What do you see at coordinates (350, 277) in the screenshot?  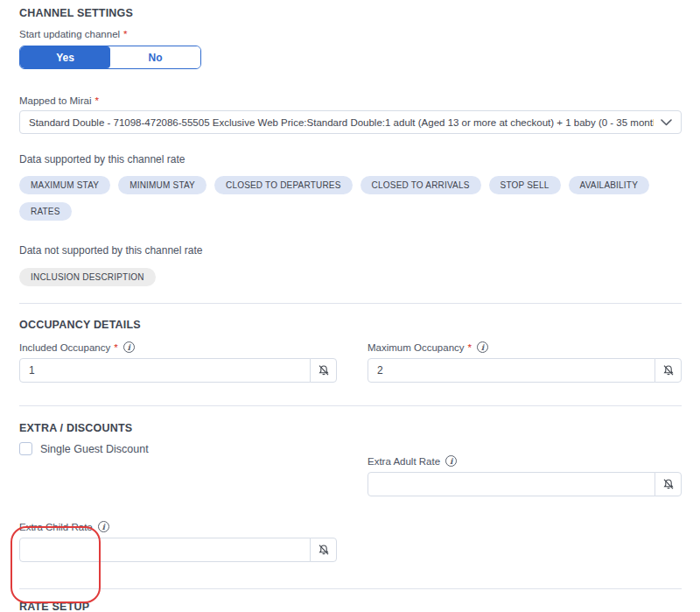 I see `not-supported-chips: INCLUSION DESCRIPTION` at bounding box center [350, 277].